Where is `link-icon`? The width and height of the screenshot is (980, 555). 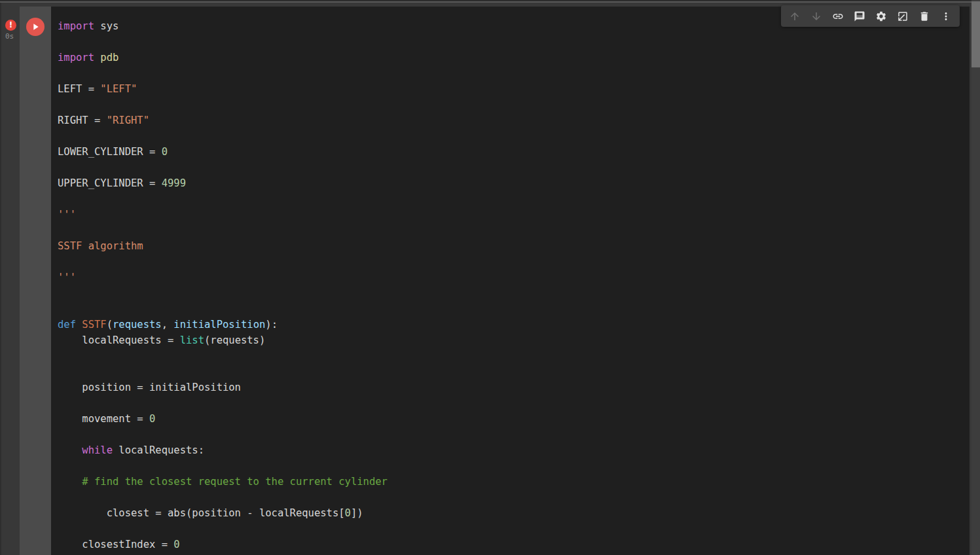
link-icon is located at coordinates (838, 16).